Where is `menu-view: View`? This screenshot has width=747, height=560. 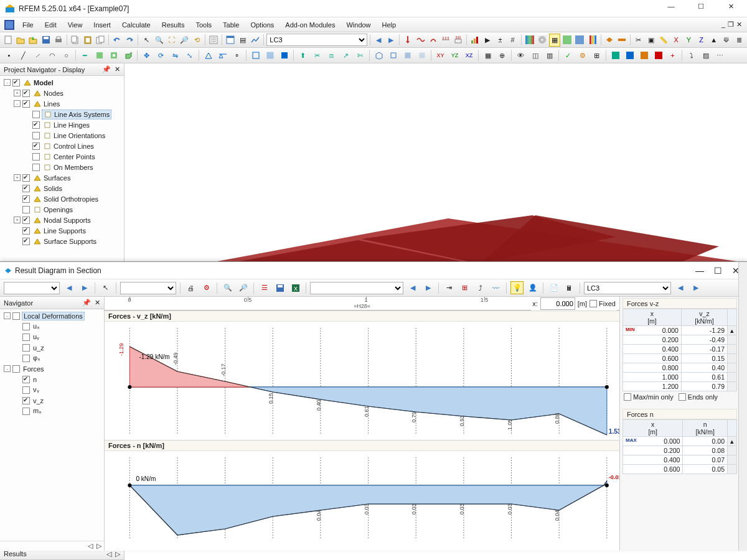
menu-view: View is located at coordinates (75, 25).